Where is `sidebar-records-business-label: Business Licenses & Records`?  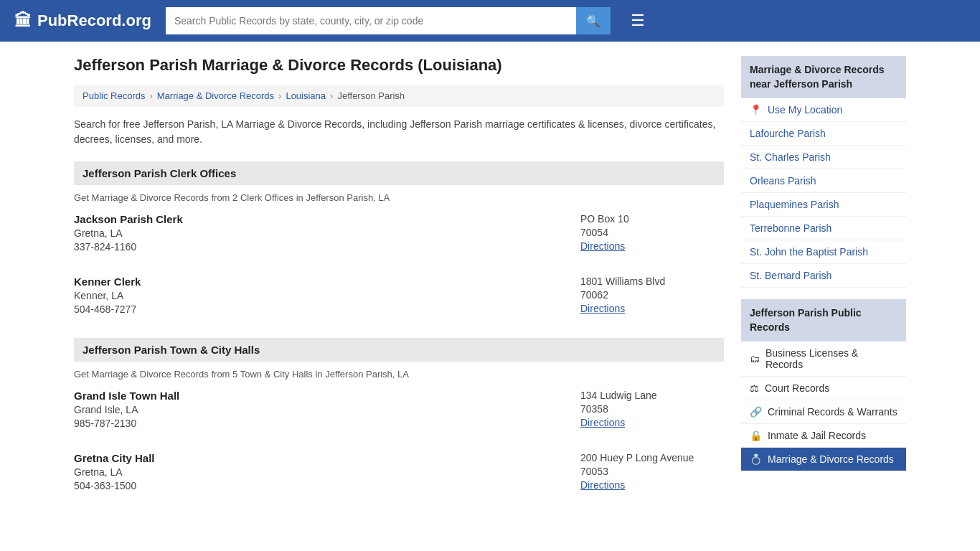
sidebar-records-business-label: Business Licenses & Records is located at coordinates (831, 359).